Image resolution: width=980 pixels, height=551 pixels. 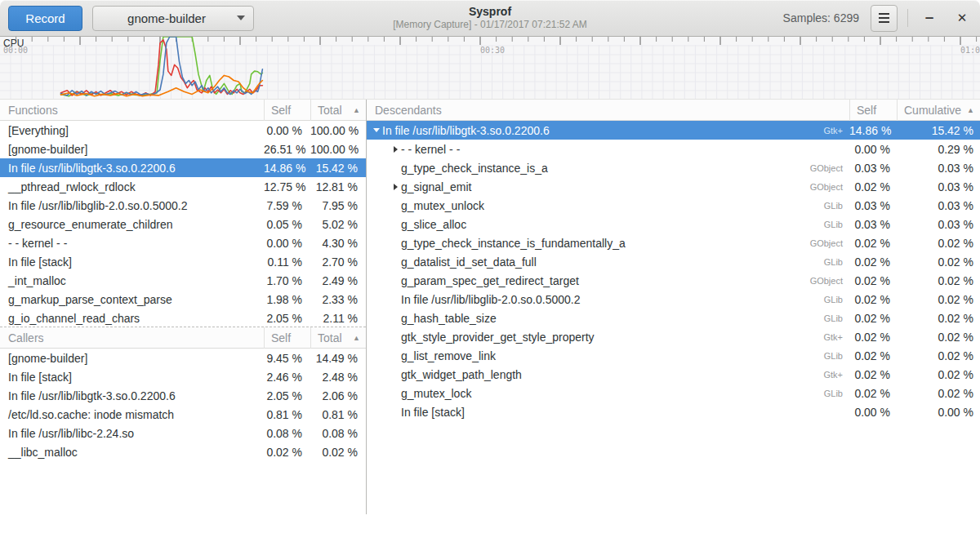 What do you see at coordinates (183, 318) in the screenshot?
I see `table-row: g_io_channel_read_chars 2.05 % 2.11 %` at bounding box center [183, 318].